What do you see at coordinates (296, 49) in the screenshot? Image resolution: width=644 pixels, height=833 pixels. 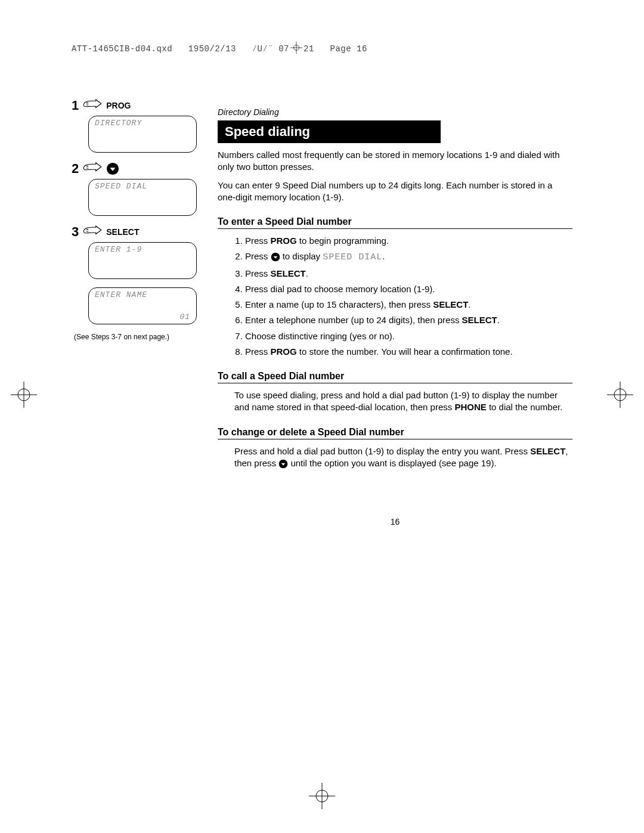 I see `registration-mark-top-icon` at bounding box center [296, 49].